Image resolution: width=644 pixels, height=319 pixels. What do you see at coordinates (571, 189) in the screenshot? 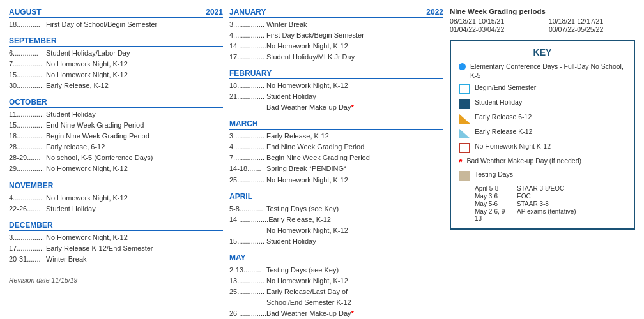
I see `testing-row-right: STAAR 3-8/EOC` at bounding box center [571, 189].